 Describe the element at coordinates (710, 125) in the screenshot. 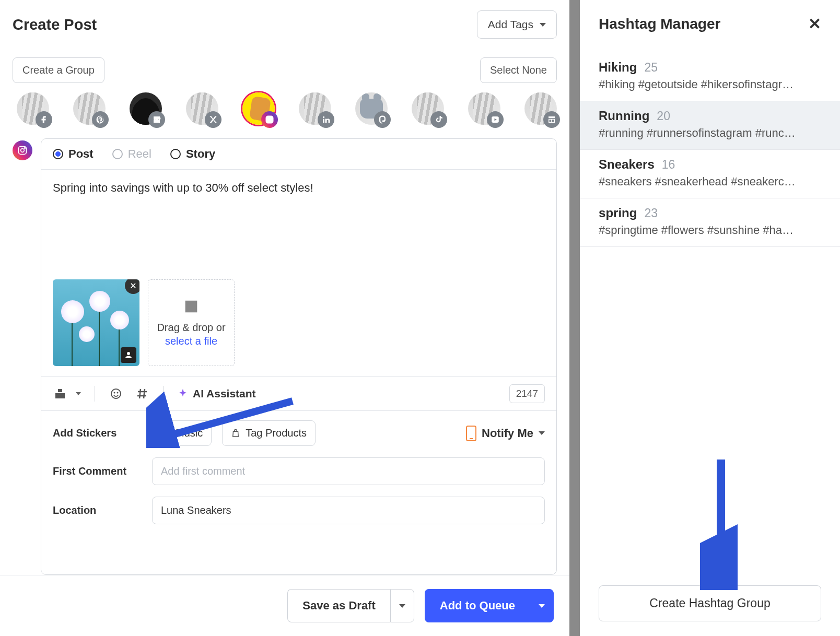

I see `hashtag-group-item: Running20 #running #runnersofinstagram #…` at that location.